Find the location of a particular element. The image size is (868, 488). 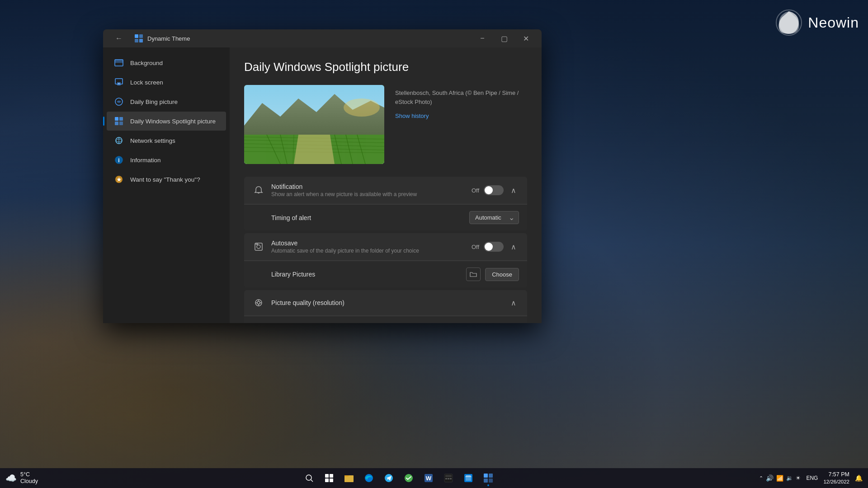

app-icon is located at coordinates (139, 38).